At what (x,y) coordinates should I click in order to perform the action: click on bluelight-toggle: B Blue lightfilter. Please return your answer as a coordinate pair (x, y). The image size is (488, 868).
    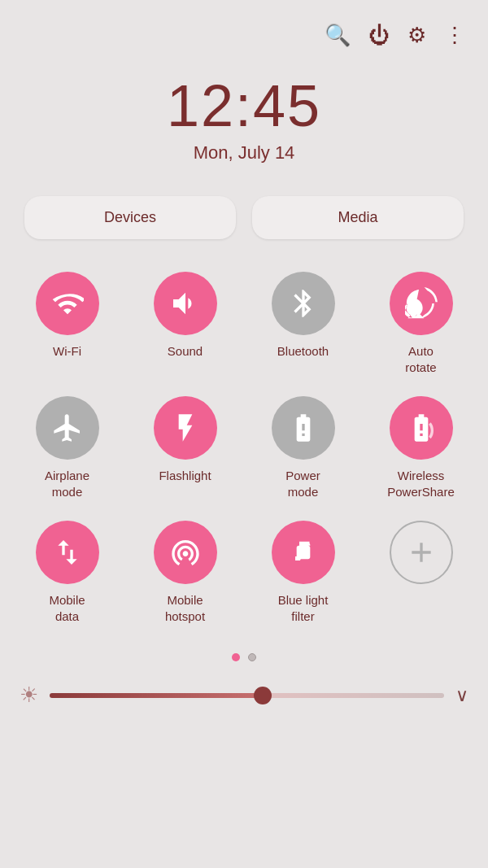
    Looking at the image, I should click on (303, 574).